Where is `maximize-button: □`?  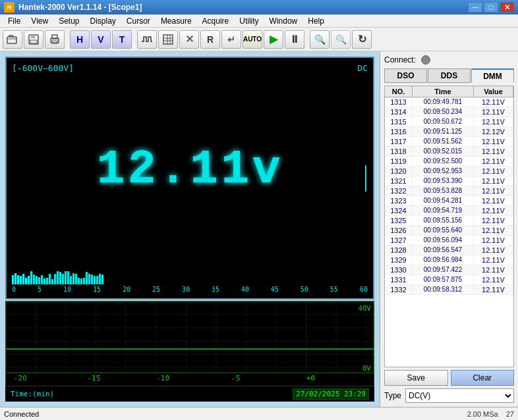
maximize-button: □ is located at coordinates (491, 7).